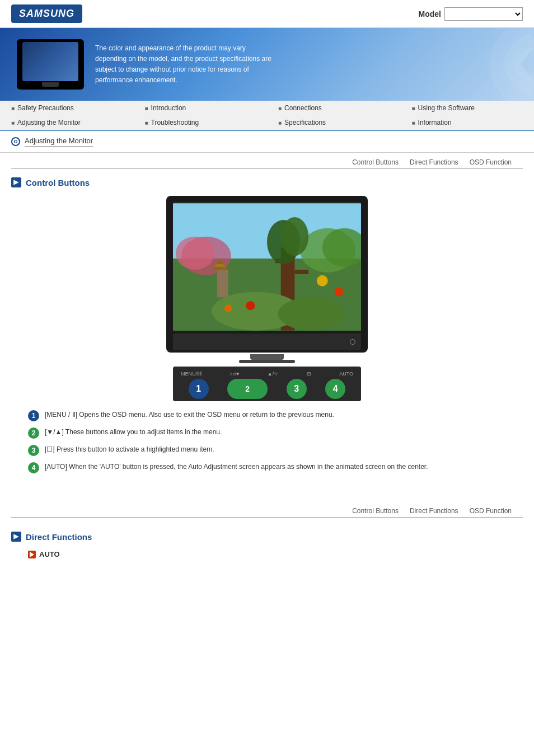 The width and height of the screenshot is (534, 756). Describe the element at coordinates (185, 65) in the screenshot. I see `hero-notice-text: The color and appearance of the product …` at that location.